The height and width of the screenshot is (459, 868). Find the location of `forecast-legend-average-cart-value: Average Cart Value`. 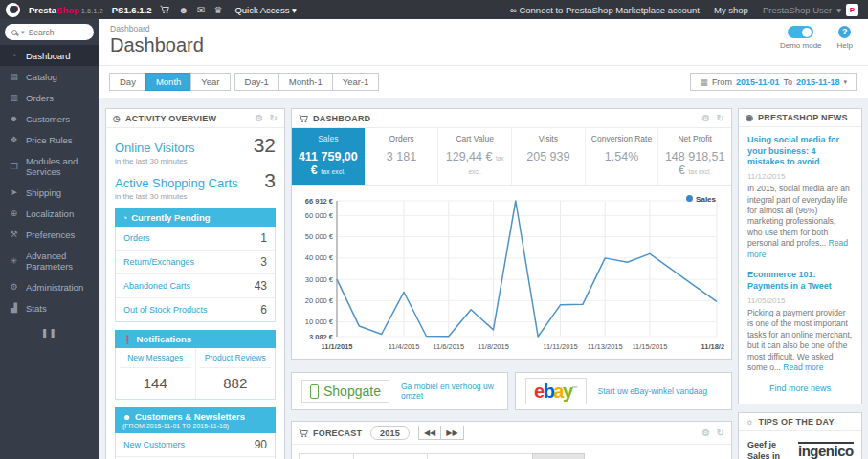

forecast-legend-average-cart-value: Average Cart Value is located at coordinates (480, 456).